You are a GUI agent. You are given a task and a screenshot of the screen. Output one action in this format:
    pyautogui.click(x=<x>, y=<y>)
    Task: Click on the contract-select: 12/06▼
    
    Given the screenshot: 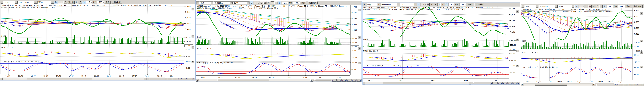 What is the action you would take?
    pyautogui.click(x=408, y=5)
    